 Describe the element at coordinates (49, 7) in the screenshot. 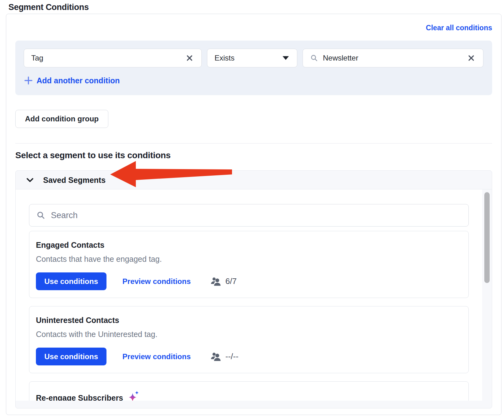

I see `page-title: Segment Conditions` at that location.